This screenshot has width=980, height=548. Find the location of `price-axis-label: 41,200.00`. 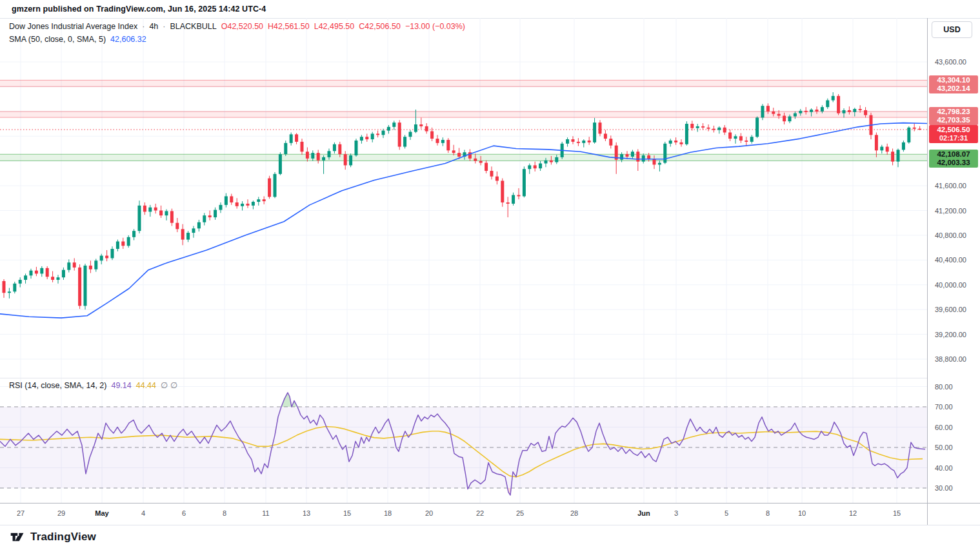

price-axis-label: 41,200.00 is located at coordinates (951, 211).